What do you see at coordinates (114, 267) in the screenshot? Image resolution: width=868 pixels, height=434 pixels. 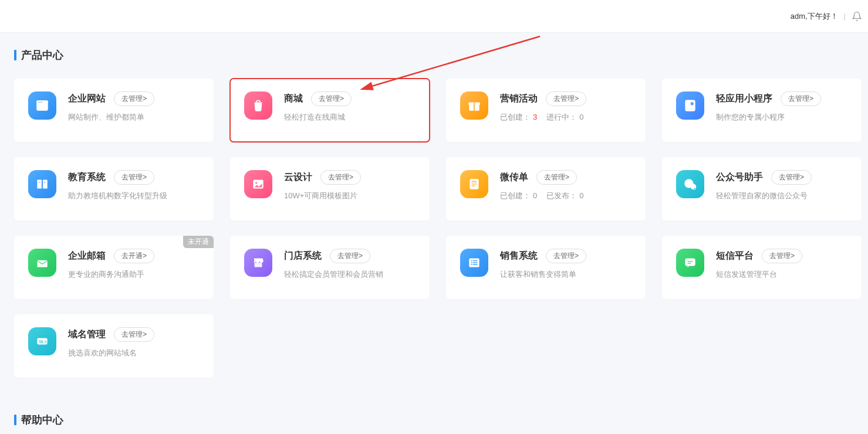 I see `product-card-8: 企业邮箱去开通>更专业的商务沟通助手未开通` at bounding box center [114, 267].